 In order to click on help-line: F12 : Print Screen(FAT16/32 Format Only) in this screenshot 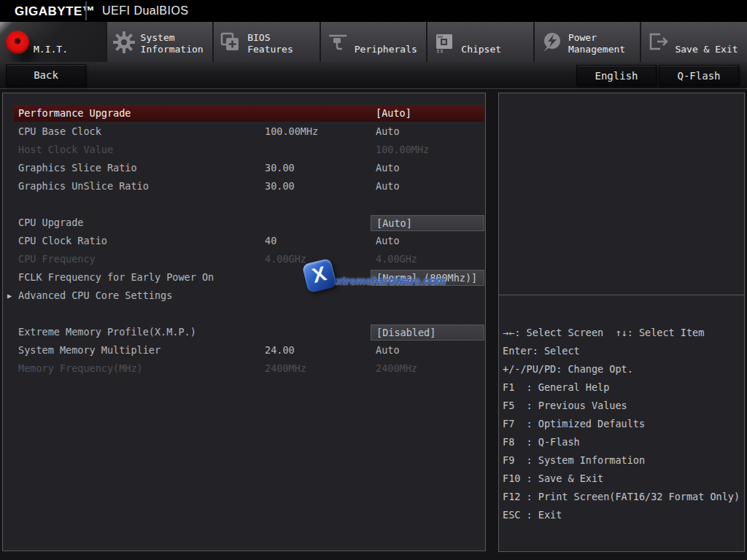, I will do `click(623, 497)`.